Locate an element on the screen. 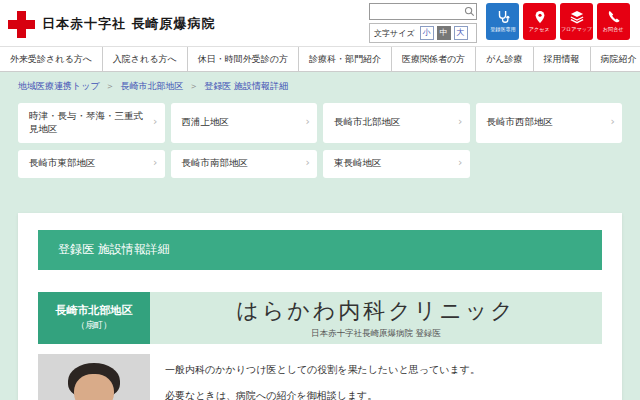 The height and width of the screenshot is (400, 640). description-line: 一般内科のかかりつけ医としての役割を果たしたいと思っています。 is located at coordinates (322, 370).